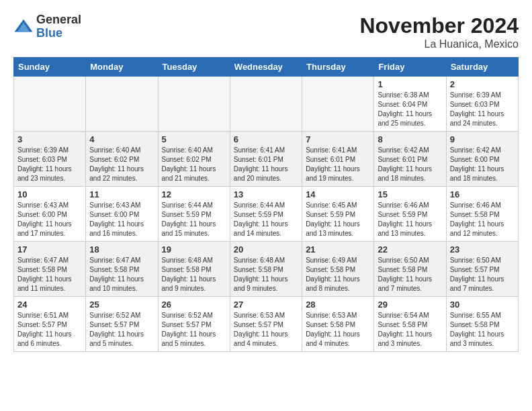  What do you see at coordinates (482, 330) in the screenshot?
I see `day-info: Sunrise: 6:55 AM Sunset: 5:58 PM Dayligh…` at bounding box center [482, 330].